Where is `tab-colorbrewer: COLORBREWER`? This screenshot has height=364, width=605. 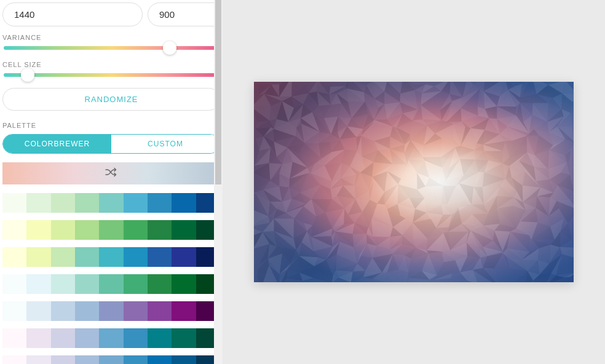 tab-colorbrewer: COLORBREWER is located at coordinates (57, 144).